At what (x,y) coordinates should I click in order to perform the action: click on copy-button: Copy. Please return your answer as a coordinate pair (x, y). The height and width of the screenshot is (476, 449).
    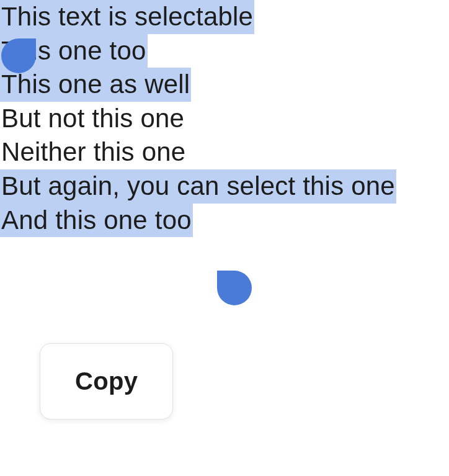
    Looking at the image, I should click on (107, 381).